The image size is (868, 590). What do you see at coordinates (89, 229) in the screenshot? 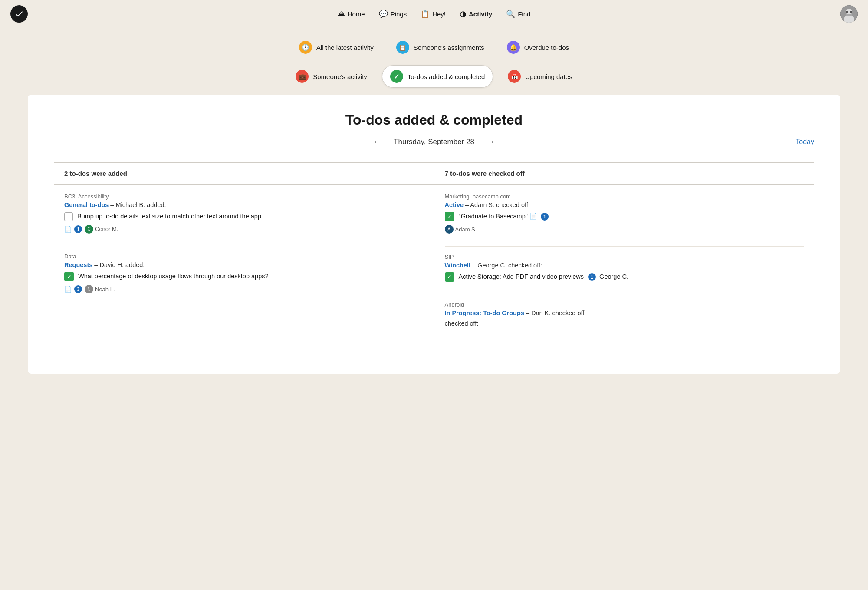
I see `person-avatar: C` at bounding box center [89, 229].